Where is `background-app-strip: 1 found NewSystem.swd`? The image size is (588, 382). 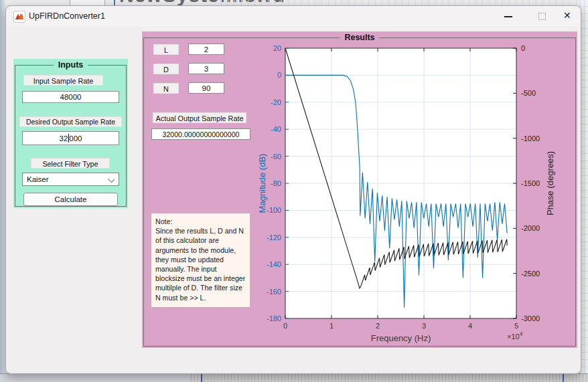
background-app-strip: 1 found NewSystem.swd is located at coordinates (294, 3).